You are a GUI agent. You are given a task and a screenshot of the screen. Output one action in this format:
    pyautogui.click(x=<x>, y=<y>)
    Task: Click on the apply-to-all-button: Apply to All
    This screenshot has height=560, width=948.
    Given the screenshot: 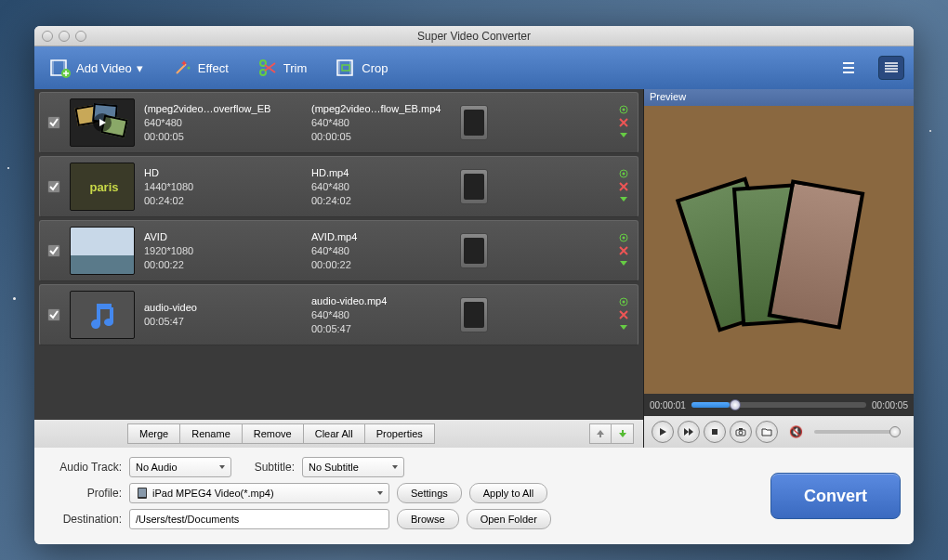 What is the action you would take?
    pyautogui.click(x=508, y=493)
    